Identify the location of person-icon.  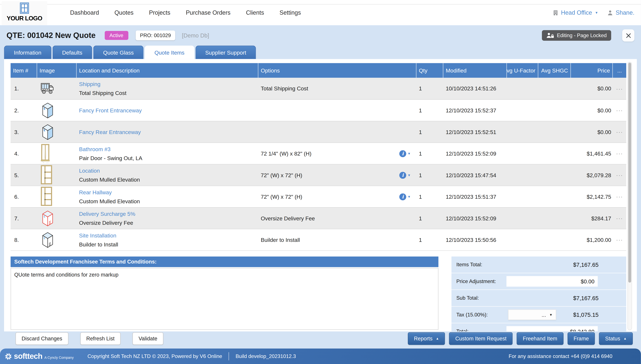
(610, 12).